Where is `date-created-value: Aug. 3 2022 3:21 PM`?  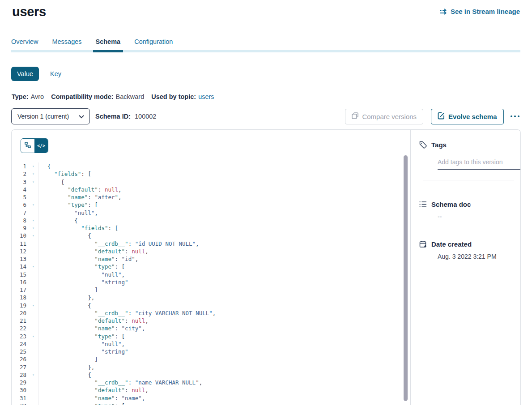
date-created-value: Aug. 3 2022 3:21 PM is located at coordinates (476, 256).